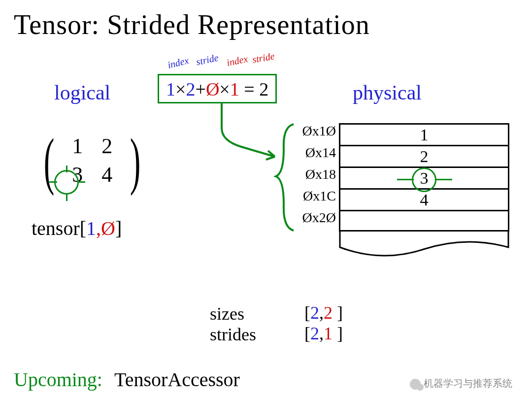 This screenshot has height=399, width=532. Describe the element at coordinates (77, 229) in the screenshot. I see `tensor-index-expression: tensor[1,Ø]` at that location.